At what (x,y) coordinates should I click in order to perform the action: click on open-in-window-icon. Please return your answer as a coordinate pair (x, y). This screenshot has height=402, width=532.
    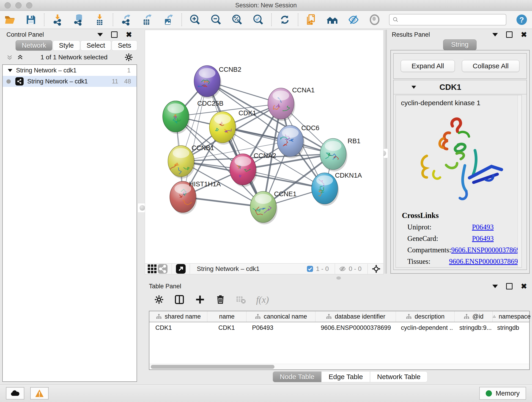
    Looking at the image, I should click on (181, 269).